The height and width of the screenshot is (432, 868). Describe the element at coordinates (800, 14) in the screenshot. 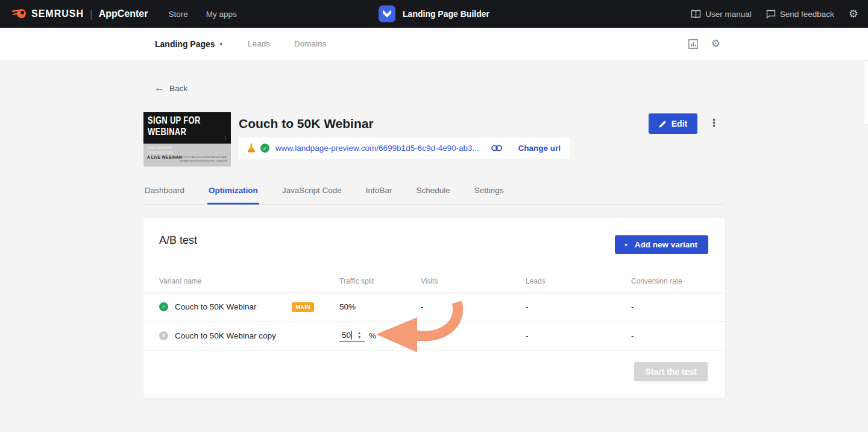

I see `send-feedback-link: Send feedback` at that location.